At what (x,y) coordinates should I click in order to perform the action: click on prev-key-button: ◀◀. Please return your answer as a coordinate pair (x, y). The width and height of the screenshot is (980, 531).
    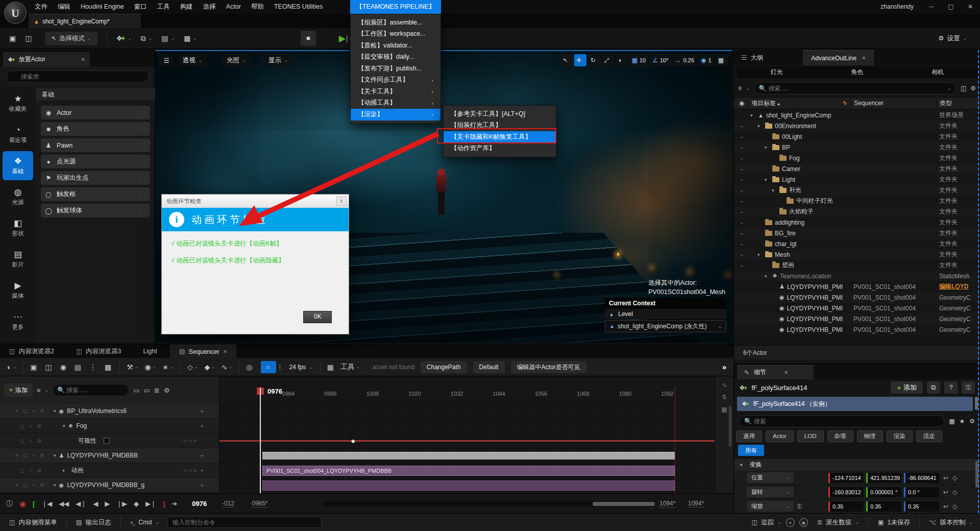
    Looking at the image, I should click on (64, 503).